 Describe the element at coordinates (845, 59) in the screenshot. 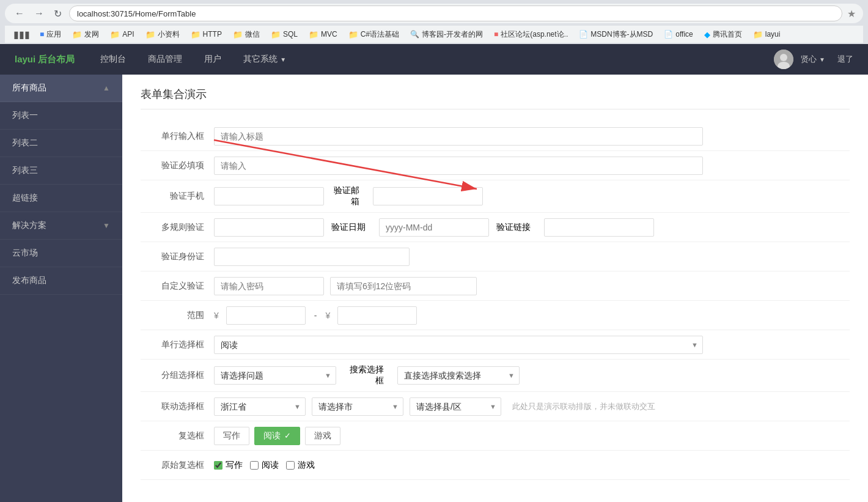

I see `logout-button: 退了` at that location.